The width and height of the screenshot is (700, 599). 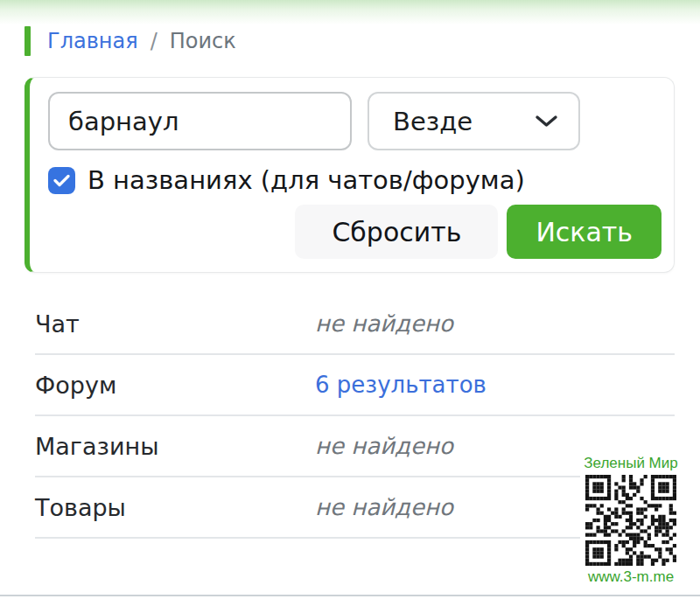 I want to click on result-label: Магазины, so click(x=175, y=446).